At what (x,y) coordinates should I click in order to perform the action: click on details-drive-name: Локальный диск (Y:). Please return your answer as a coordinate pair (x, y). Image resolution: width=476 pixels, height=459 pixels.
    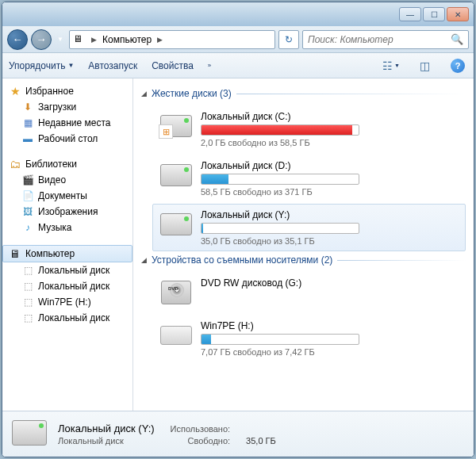
    Looking at the image, I should click on (106, 428).